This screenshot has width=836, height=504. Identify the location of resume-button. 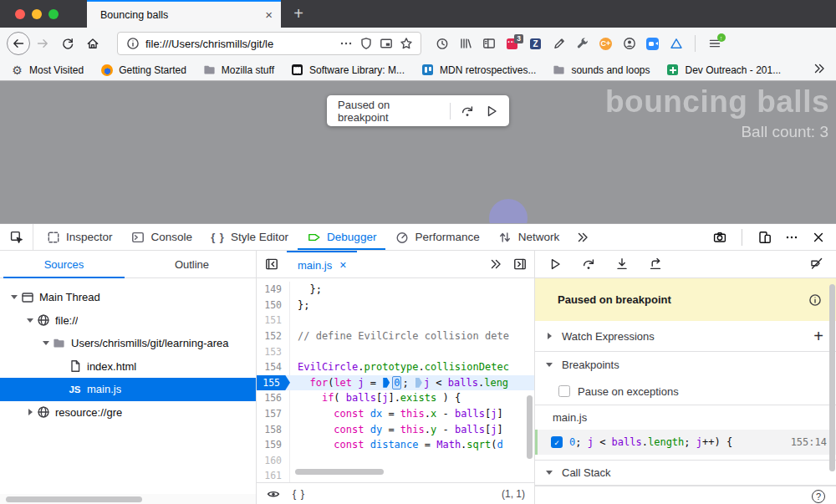
(555, 264).